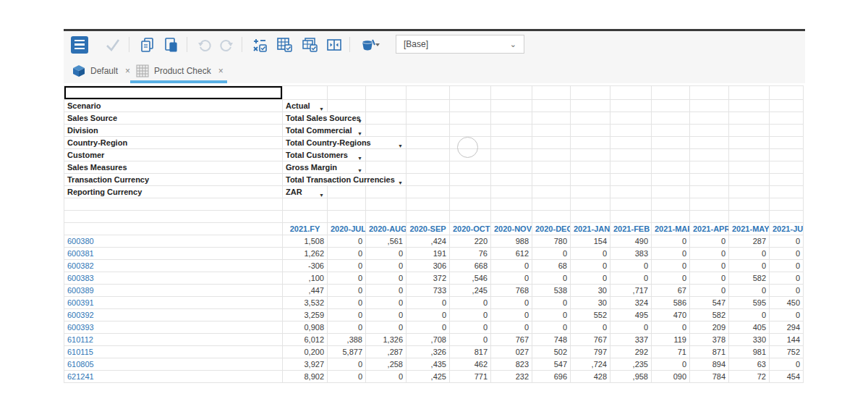  What do you see at coordinates (551, 266) in the screenshot?
I see `data-cell: 68` at bounding box center [551, 266].